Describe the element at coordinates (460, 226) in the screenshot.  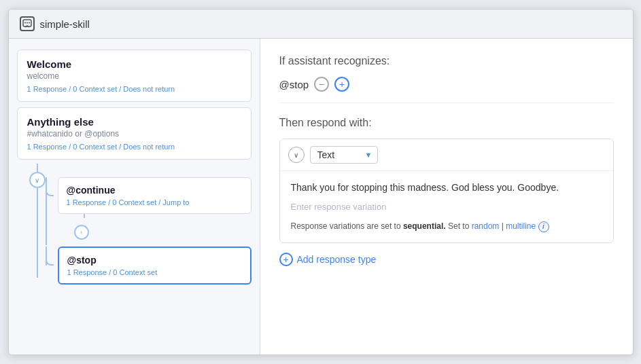
I see `footer-set-to: Set to` at that location.